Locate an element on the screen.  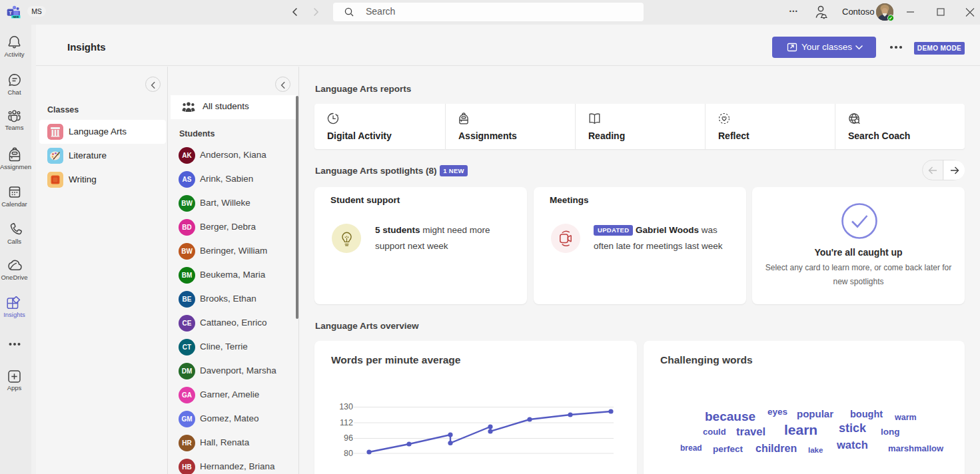
svg-text: 96 is located at coordinates (348, 438).